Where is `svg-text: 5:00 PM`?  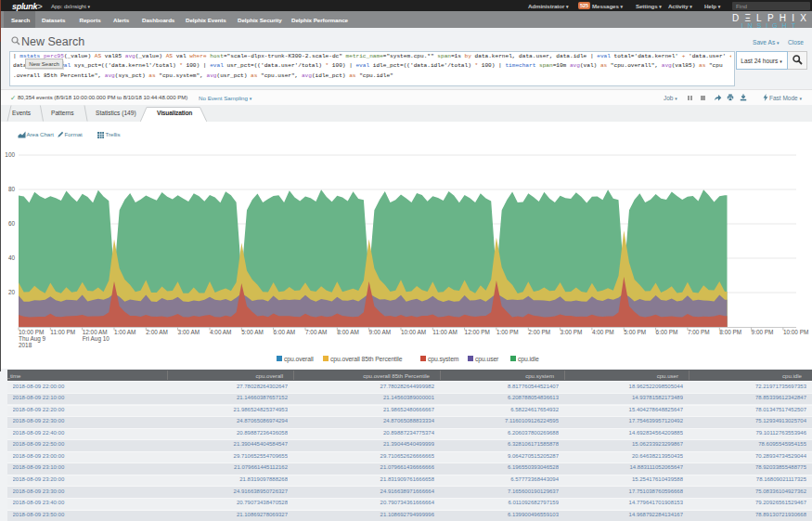
svg-text: 5:00 PM is located at coordinates (635, 332).